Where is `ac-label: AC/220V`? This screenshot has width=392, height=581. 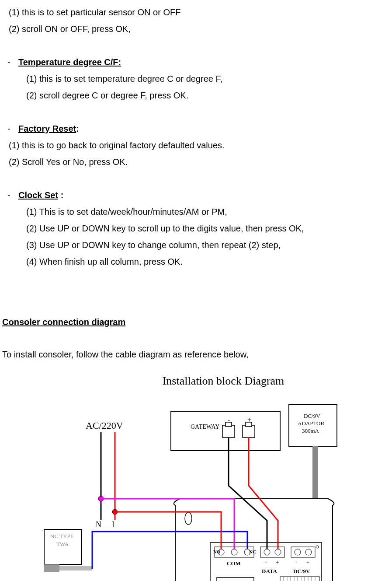
ac-label: AC/220V is located at coordinates (104, 425).